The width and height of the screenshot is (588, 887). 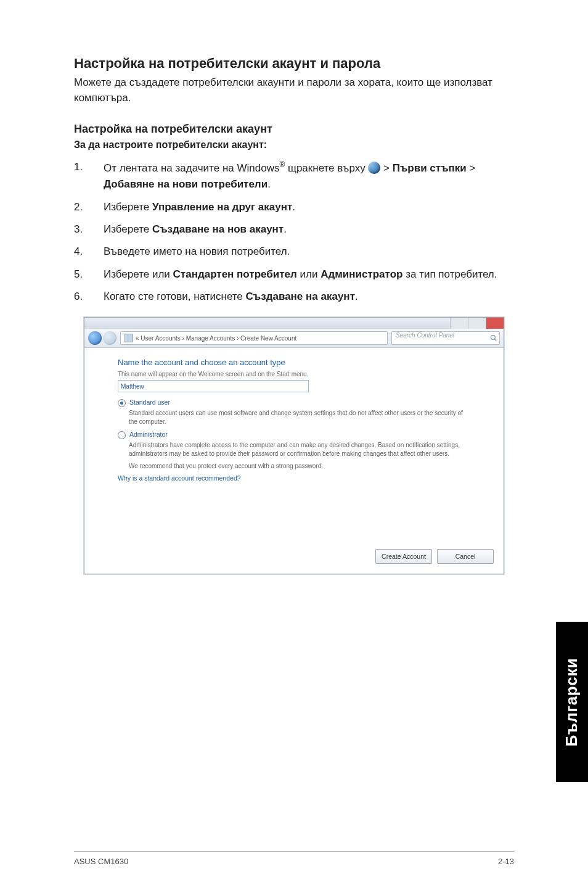 I want to click on close-button, so click(x=494, y=323).